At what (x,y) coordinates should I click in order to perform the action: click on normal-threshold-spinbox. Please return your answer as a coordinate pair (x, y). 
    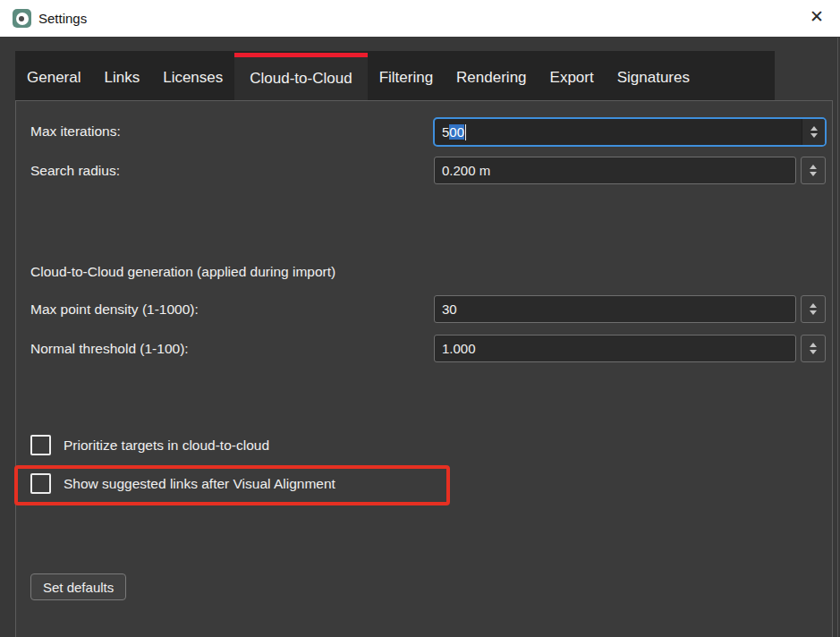
    Looking at the image, I should click on (630, 349).